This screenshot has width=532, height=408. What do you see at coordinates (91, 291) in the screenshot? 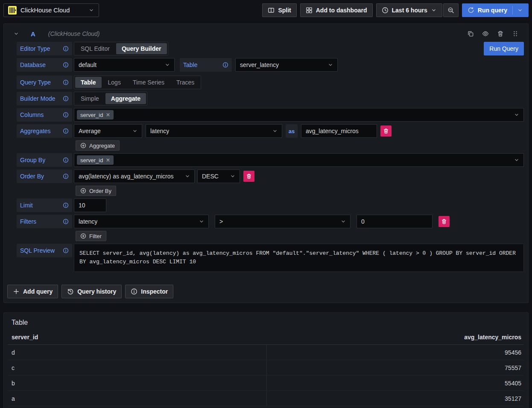
I see `query-history-button: Query history` at bounding box center [91, 291].